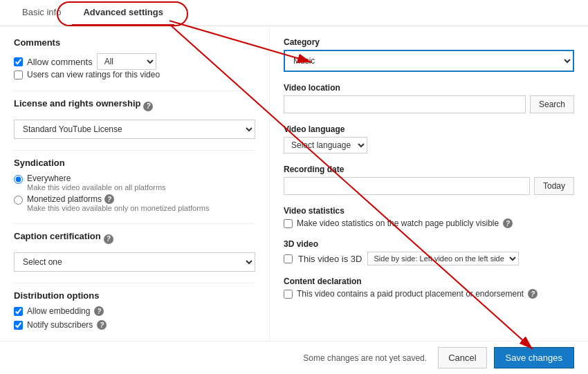 This screenshot has width=588, height=374. Describe the element at coordinates (118, 208) in the screenshot. I see `monetized-sub: Make this video available only on moneti…` at that location.